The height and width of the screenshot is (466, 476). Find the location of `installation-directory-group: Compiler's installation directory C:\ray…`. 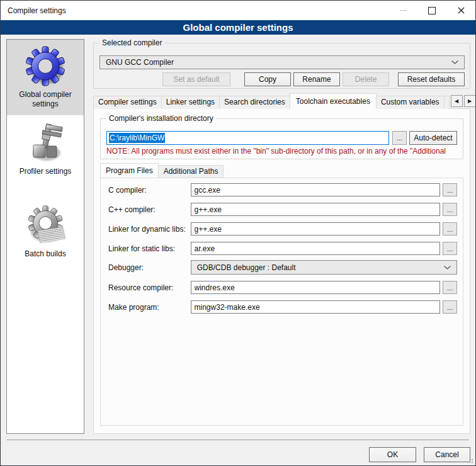

installation-directory-group: Compiler's installation directory C:\ray… is located at coordinates (282, 139).